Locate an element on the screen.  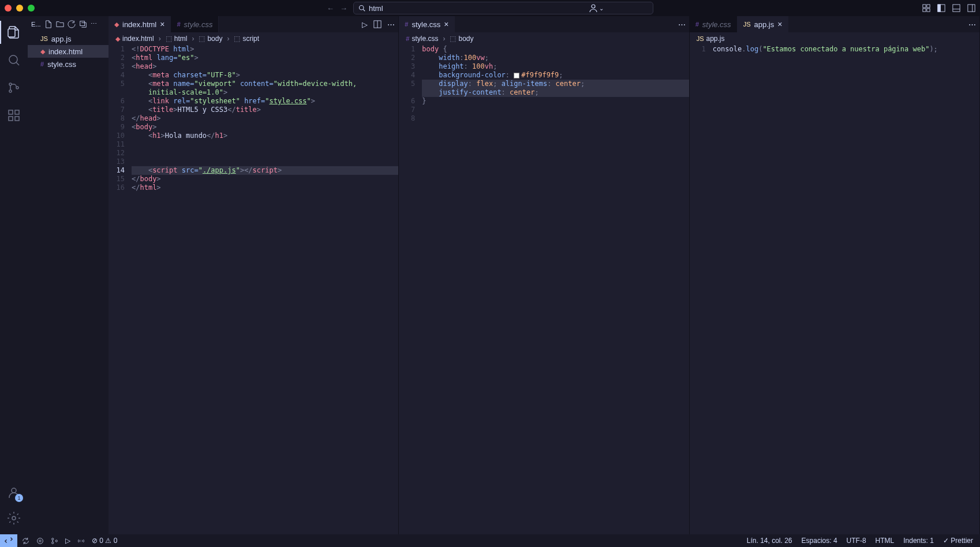
breadcrumb-item: style.css is located at coordinates (425, 39).